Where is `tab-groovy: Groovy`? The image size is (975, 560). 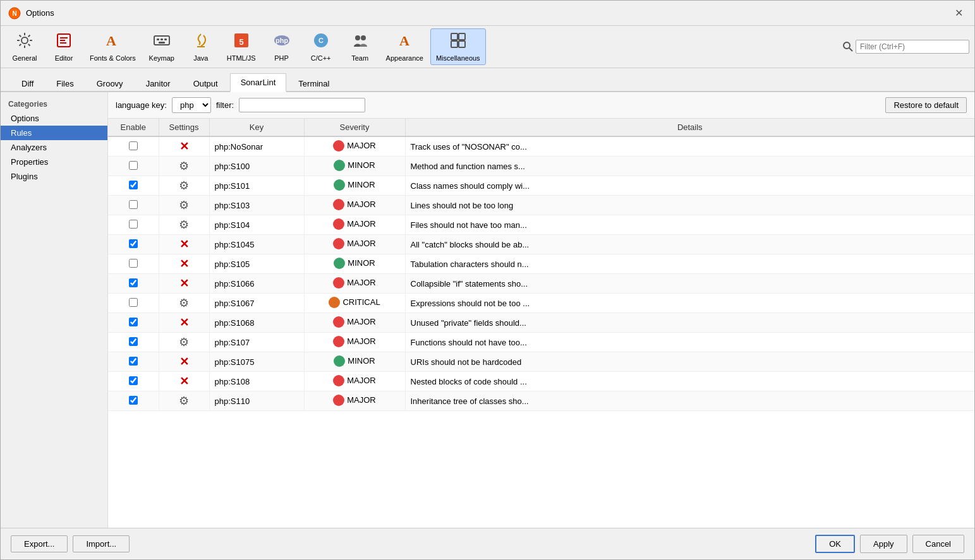
tab-groovy: Groovy is located at coordinates (110, 83).